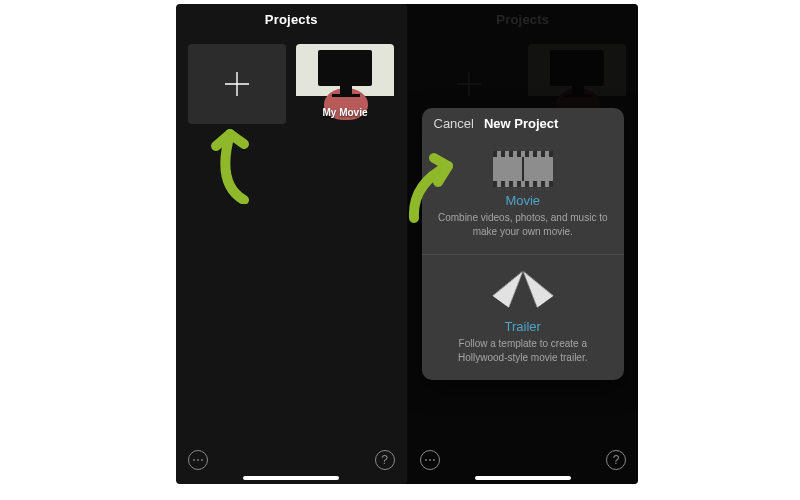 This screenshot has width=800, height=500. Describe the element at coordinates (292, 19) in the screenshot. I see `page-title: Projects` at that location.